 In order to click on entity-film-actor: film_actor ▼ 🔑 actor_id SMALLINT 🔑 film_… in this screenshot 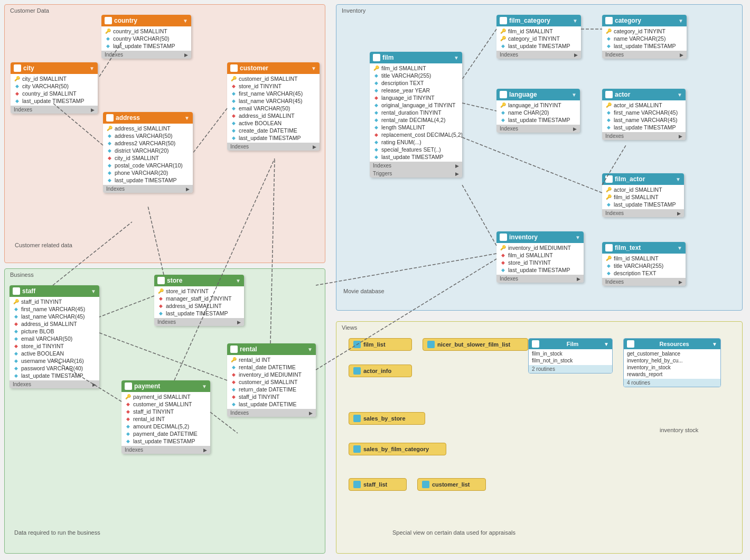, I will do `click(643, 195)`.